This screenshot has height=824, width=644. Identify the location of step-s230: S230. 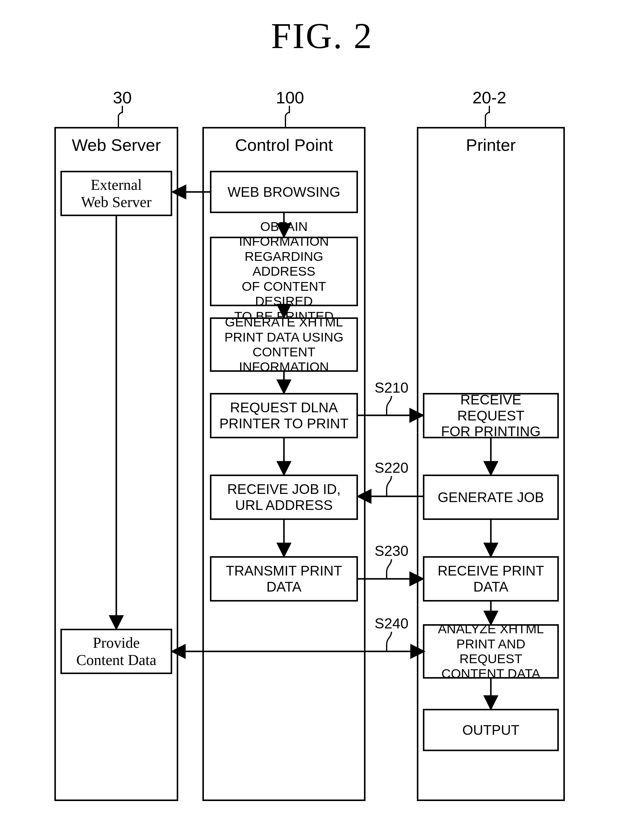
(391, 551).